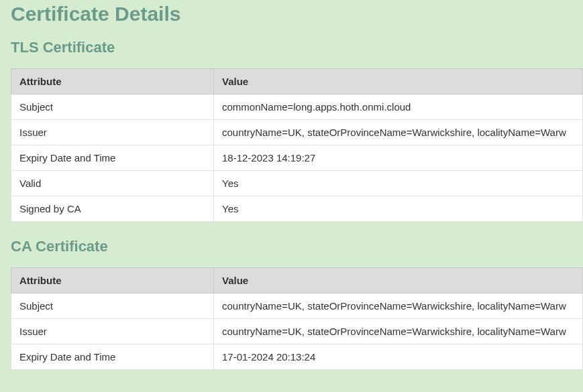  I want to click on table-row: Valid Yes, so click(297, 184).